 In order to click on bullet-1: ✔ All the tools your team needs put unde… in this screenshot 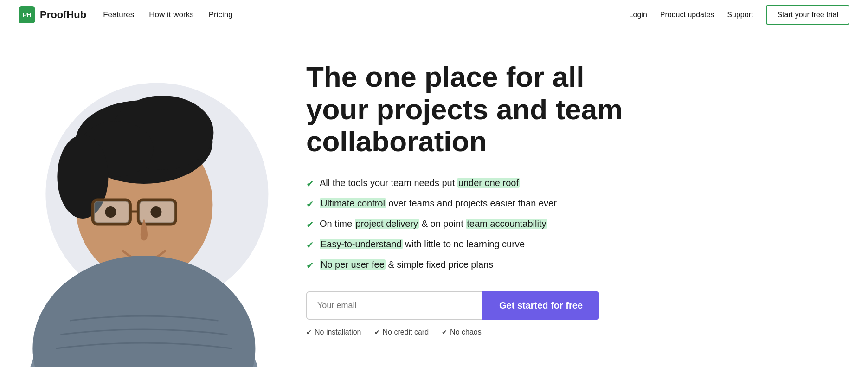, I will do `click(473, 183)`.